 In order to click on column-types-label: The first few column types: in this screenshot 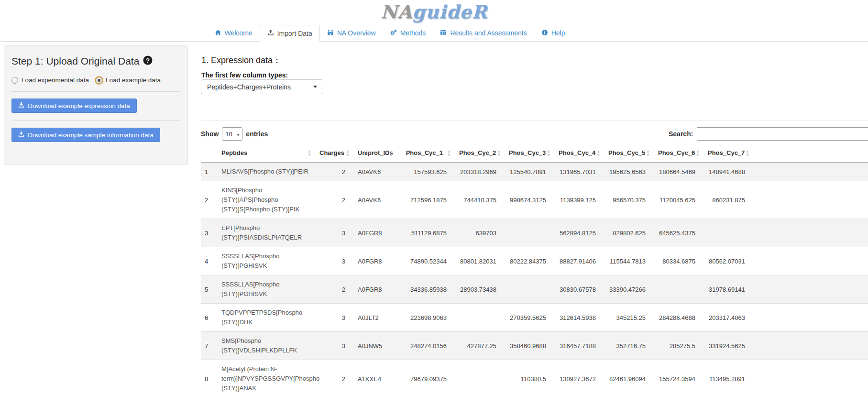, I will do `click(245, 75)`.